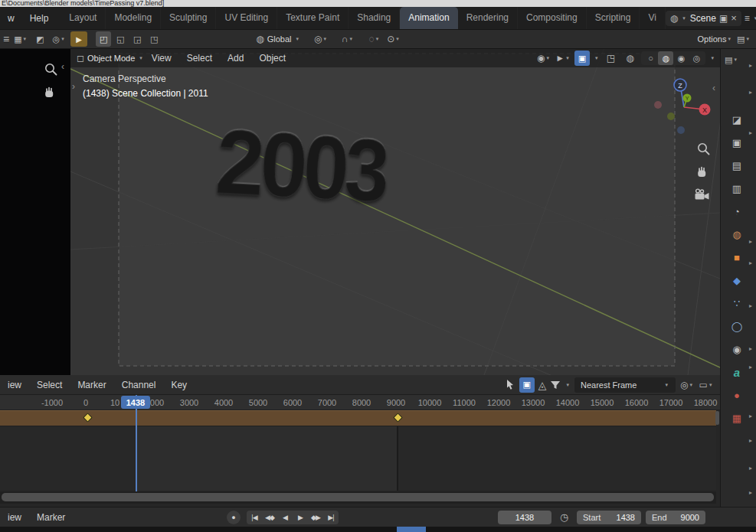 This screenshot has height=532, width=756. Describe the element at coordinates (542, 385) in the screenshot. I see `warning-filter-icon: ◬` at that location.